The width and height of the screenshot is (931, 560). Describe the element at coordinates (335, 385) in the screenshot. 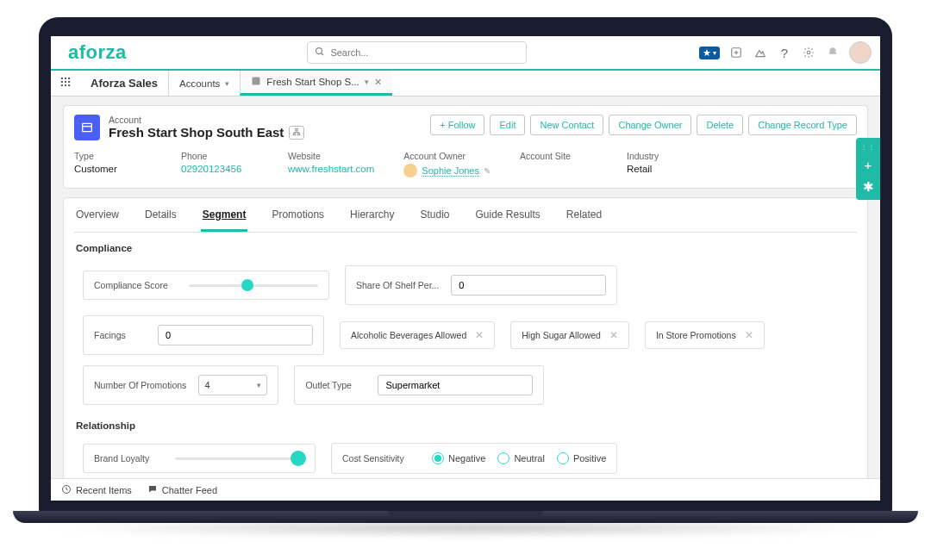

I see `field-label: Outlet Type` at that location.